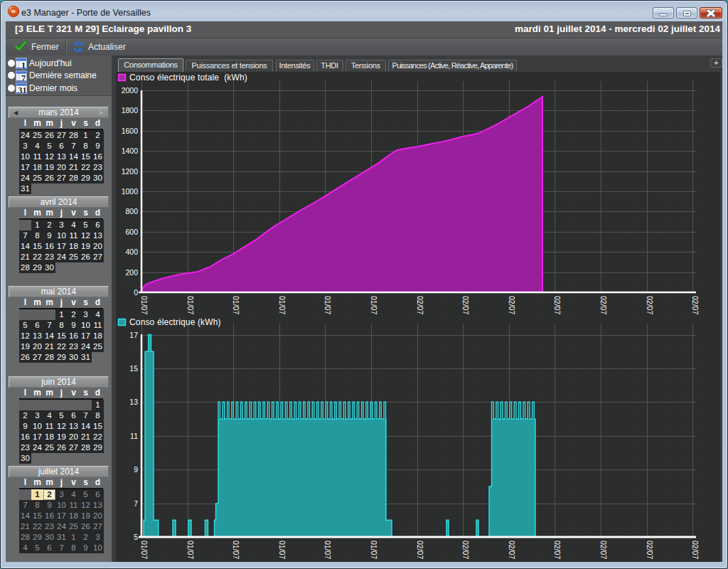 This screenshot has width=728, height=569. I want to click on svg-text: 400, so click(132, 252).